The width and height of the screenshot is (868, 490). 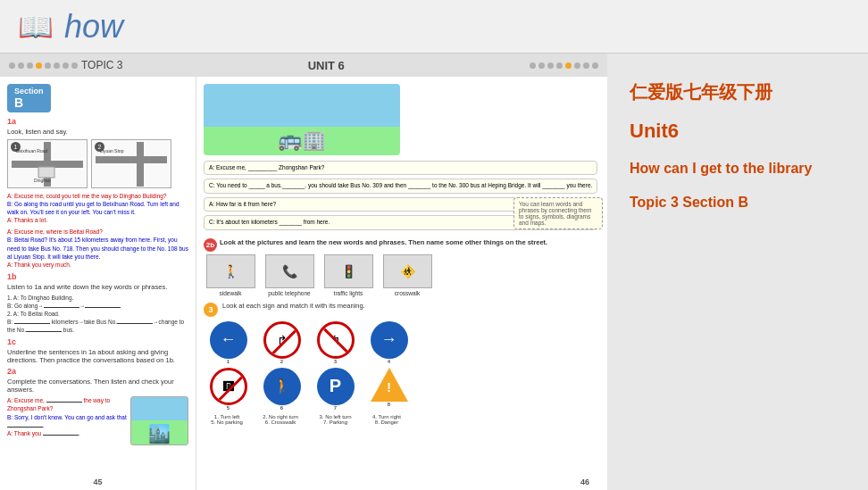 I want to click on telephone-image: 📞, so click(x=289, y=271).